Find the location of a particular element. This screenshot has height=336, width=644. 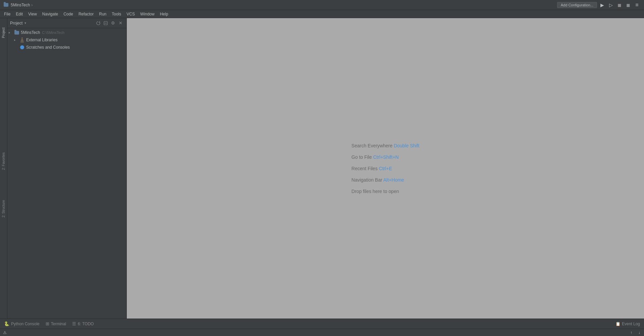

menu-item-help: Help is located at coordinates (164, 14).